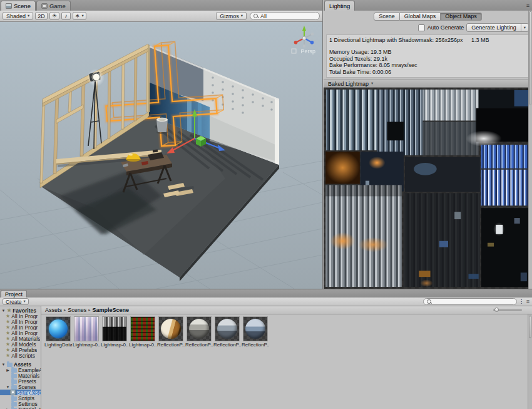  What do you see at coordinates (20, 365) in the screenshot?
I see `assets-header: ▼ Assets` at bounding box center [20, 365].